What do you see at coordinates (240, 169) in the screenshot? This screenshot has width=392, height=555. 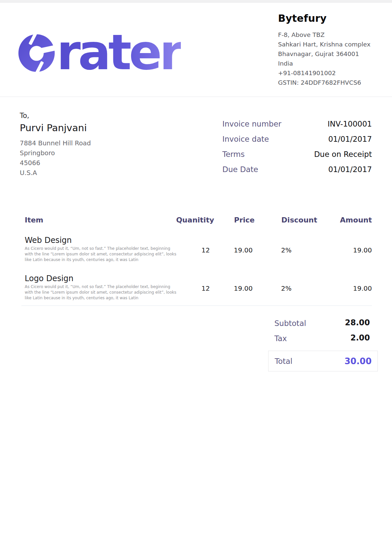 I see `due-date-label: Due Date` at bounding box center [240, 169].